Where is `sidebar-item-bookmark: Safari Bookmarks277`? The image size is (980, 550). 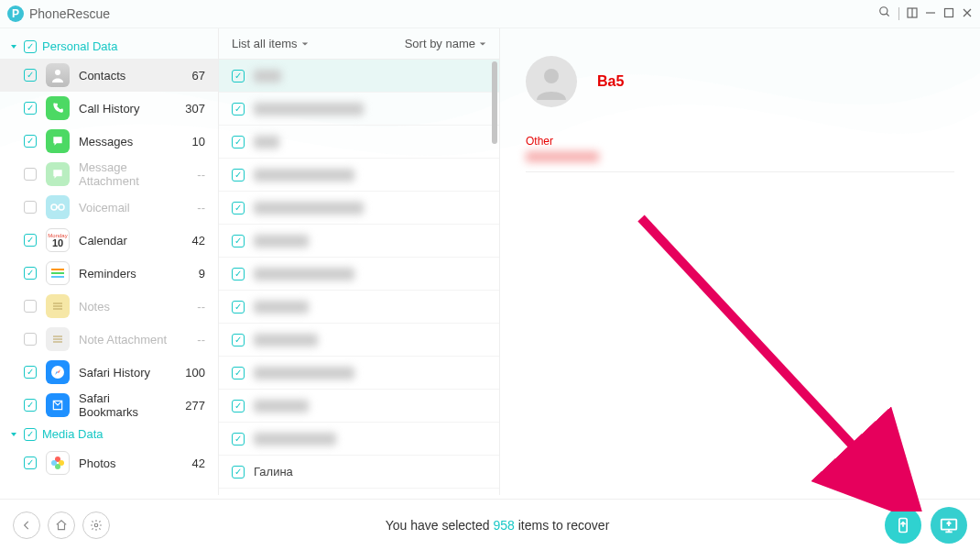
sidebar-item-bookmark: Safari Bookmarks277 is located at coordinates (109, 405).